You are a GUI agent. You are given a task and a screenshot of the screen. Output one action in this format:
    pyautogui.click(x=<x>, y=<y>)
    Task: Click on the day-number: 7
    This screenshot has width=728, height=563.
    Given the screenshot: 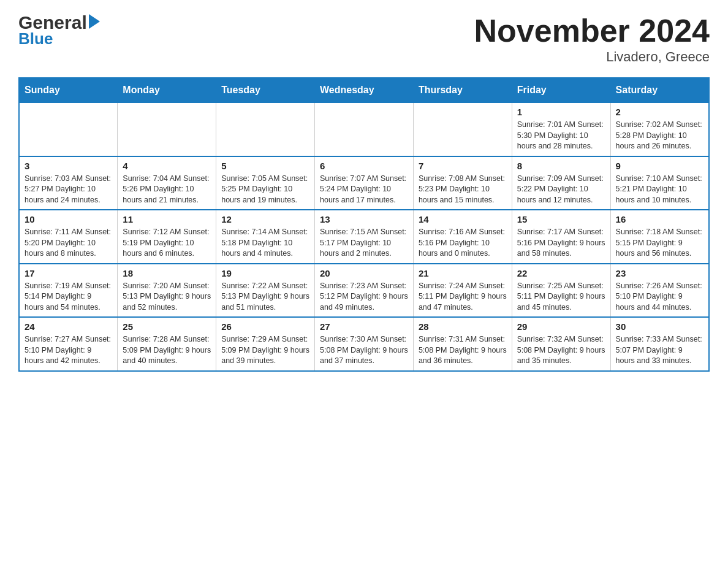 What is the action you would take?
    pyautogui.click(x=463, y=166)
    